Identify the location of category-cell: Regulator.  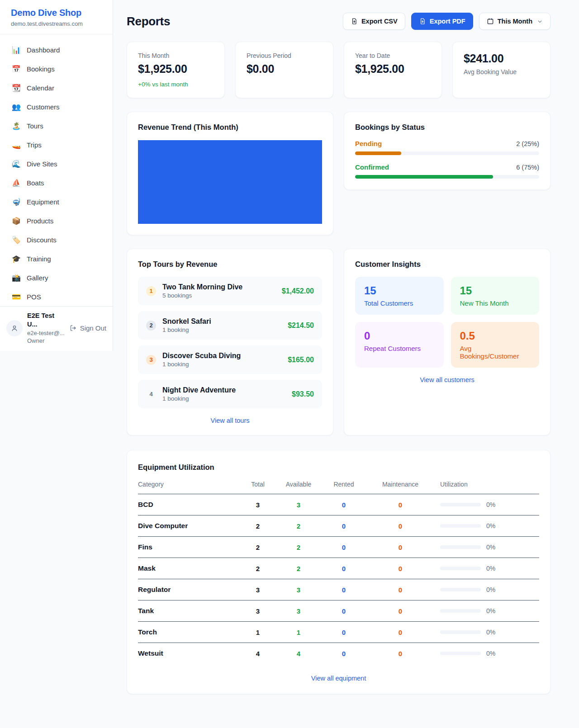
(188, 590).